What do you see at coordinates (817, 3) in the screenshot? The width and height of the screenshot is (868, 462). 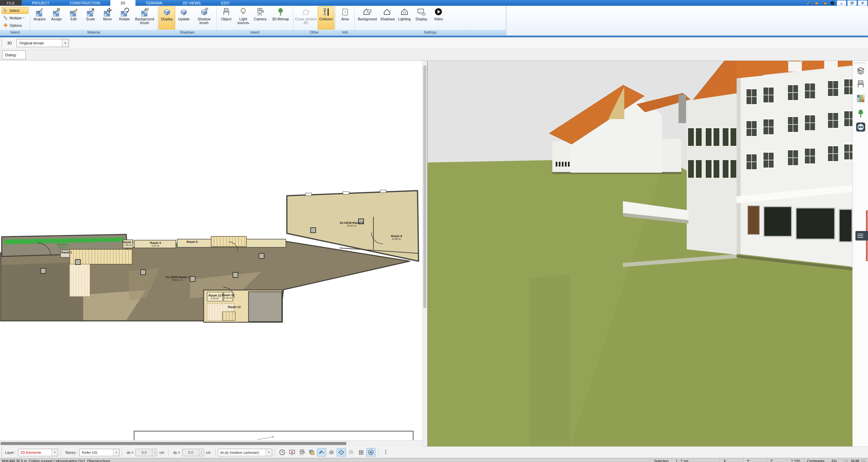 I see `package-icon` at bounding box center [817, 3].